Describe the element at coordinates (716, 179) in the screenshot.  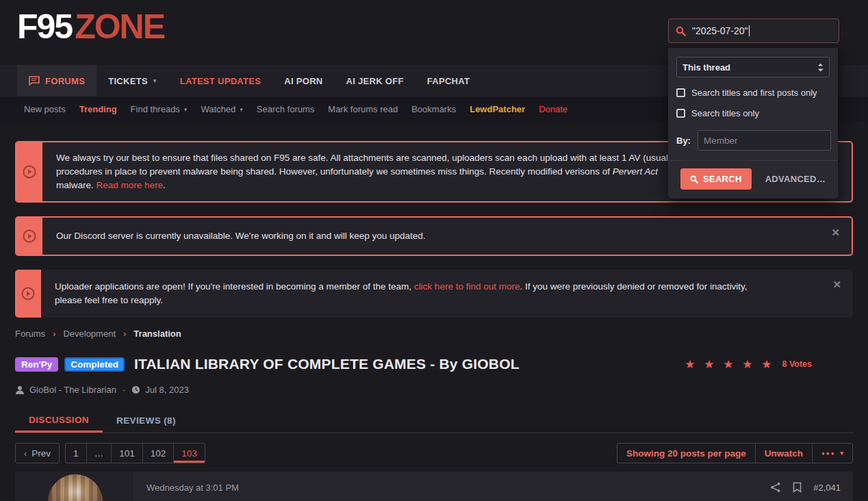
I see `search-button: SEARCH` at that location.